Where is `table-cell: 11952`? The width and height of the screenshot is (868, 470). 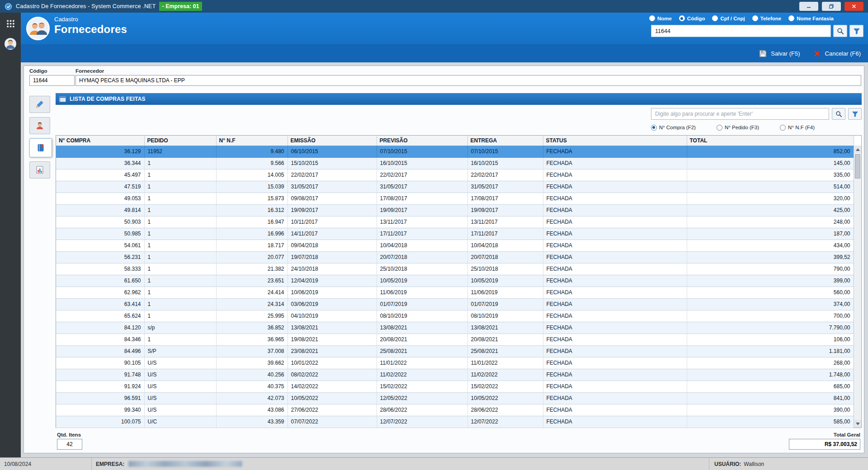
table-cell: 11952 is located at coordinates (180, 151).